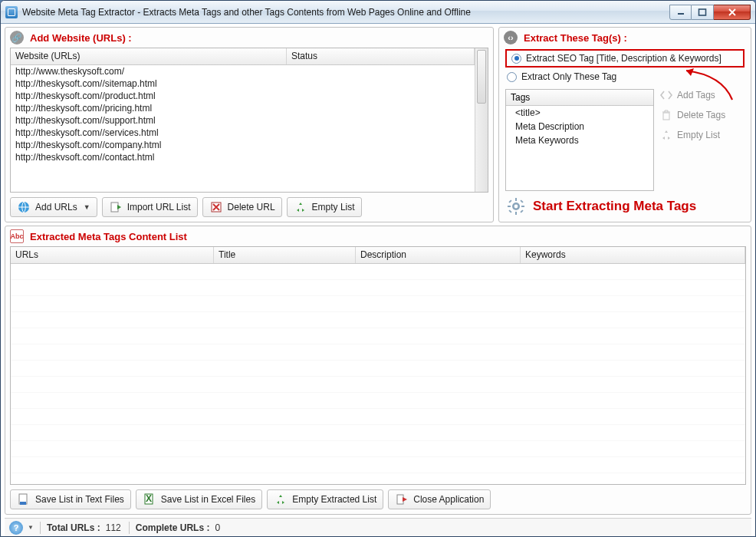 The height and width of the screenshot is (537, 756). I want to click on list-item: http://theskysoft.com//pricing.html, so click(242, 108).